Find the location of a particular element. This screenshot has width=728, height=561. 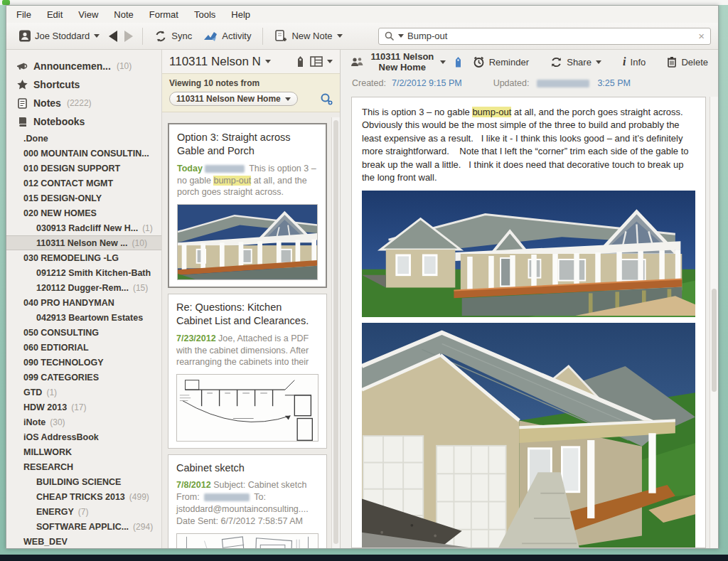

sidebar-item-notes: Notes(2222) is located at coordinates (84, 103).